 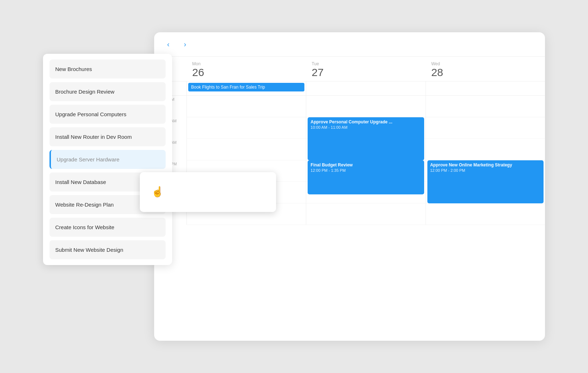 What do you see at coordinates (366, 171) in the screenshot?
I see `timecell-3-1: Final Budget Review12:00 PM - 1:35 PM` at bounding box center [366, 171].